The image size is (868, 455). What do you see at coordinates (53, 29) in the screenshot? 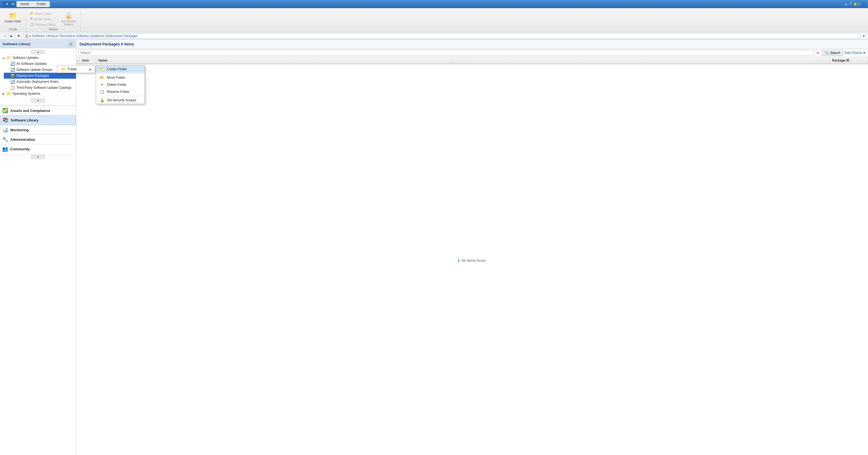
I see `actions-group-label: Actions` at bounding box center [53, 29].